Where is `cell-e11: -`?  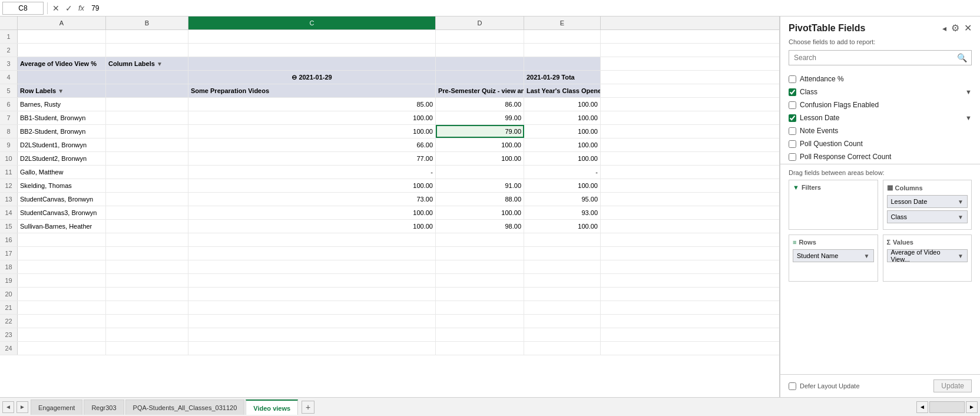
cell-e11: - is located at coordinates (562, 172).